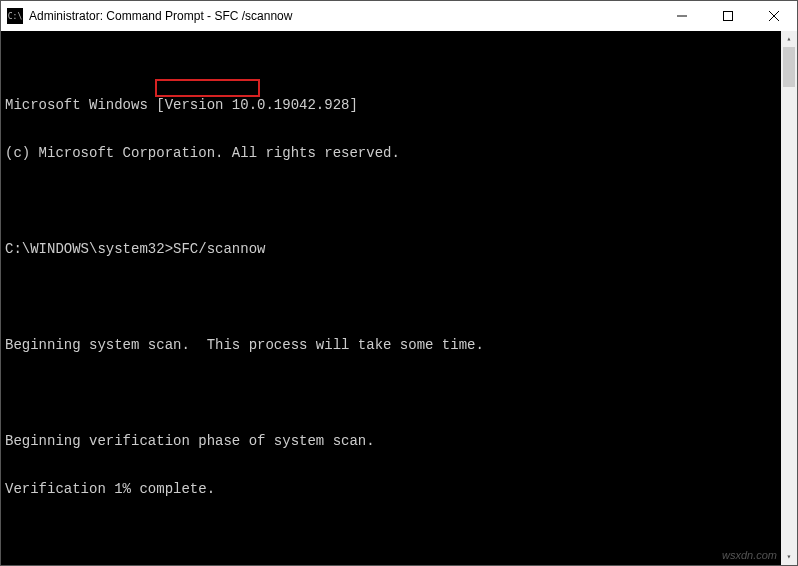 This screenshot has width=798, height=566. Describe the element at coordinates (399, 441) in the screenshot. I see `terminal-line: Beginning verification phase of system s…` at that location.